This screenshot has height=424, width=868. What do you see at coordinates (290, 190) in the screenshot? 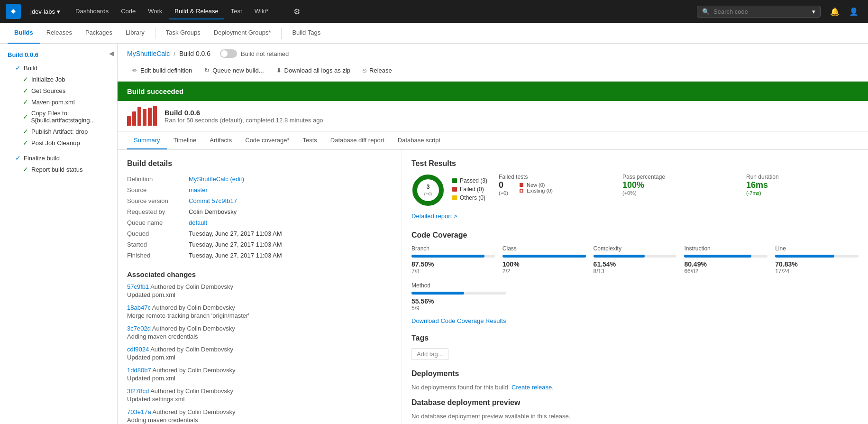
I see `source-value: master` at bounding box center [290, 190].